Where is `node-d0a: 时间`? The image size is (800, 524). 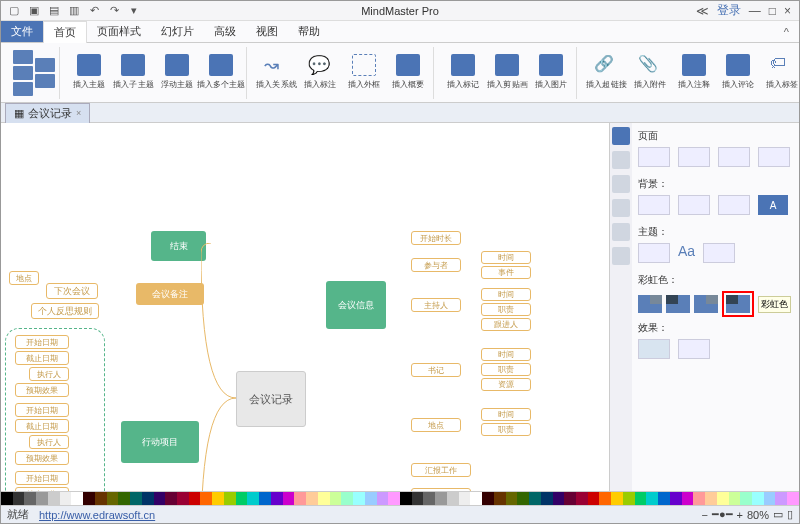 node-d0a: 时间 is located at coordinates (506, 258).